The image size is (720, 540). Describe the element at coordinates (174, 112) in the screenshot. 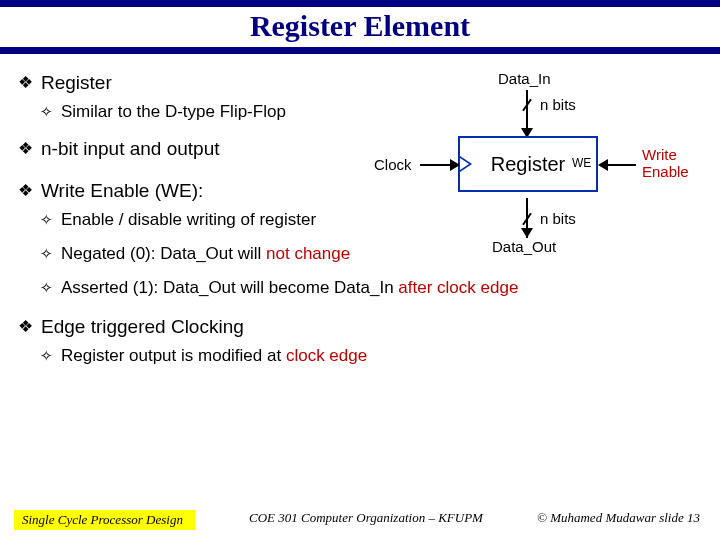

I see `bullet-text: Similar to the D-type Flip-Flop` at that location.